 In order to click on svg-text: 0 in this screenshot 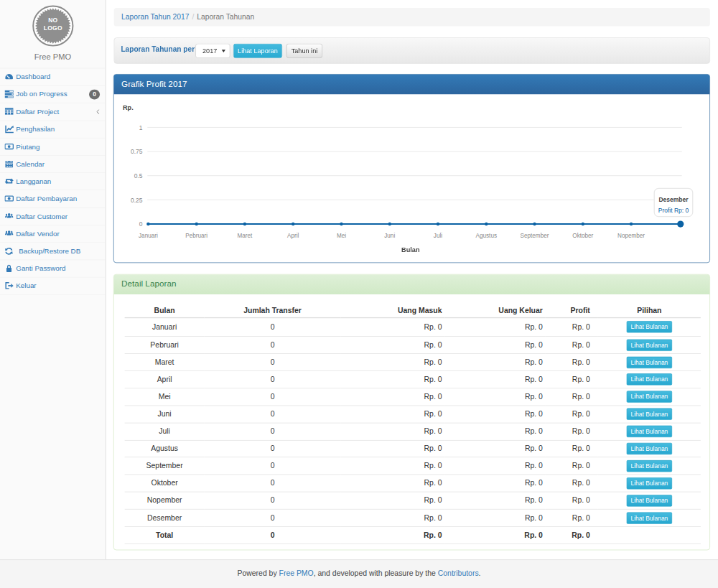, I will do `click(141, 224)`.